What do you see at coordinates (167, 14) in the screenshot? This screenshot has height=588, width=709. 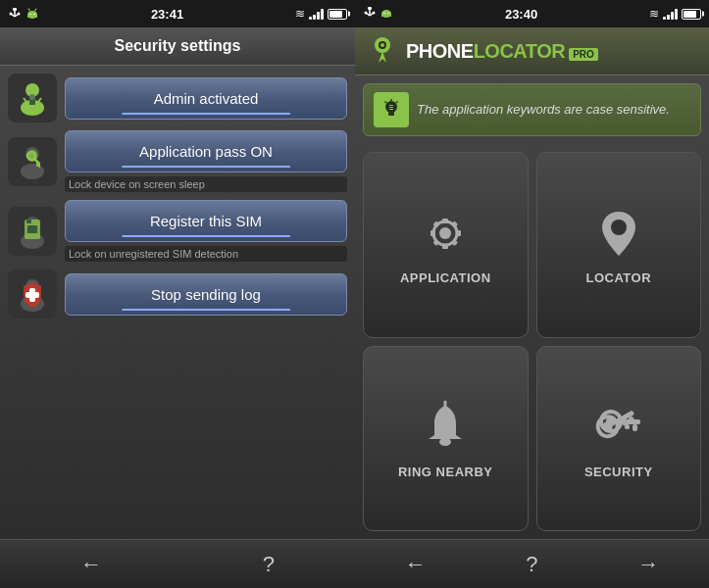 I see `status-time-left: 23:41` at bounding box center [167, 14].